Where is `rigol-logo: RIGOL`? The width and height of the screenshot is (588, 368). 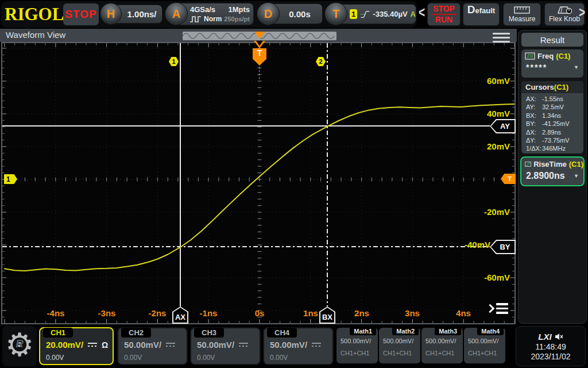 rigol-logo: RIGOL is located at coordinates (34, 14).